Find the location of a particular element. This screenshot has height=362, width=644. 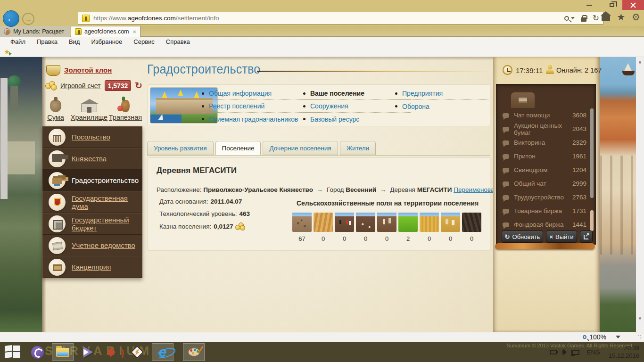

chat-scrollbar-thumb-lower is located at coordinates (592, 221).